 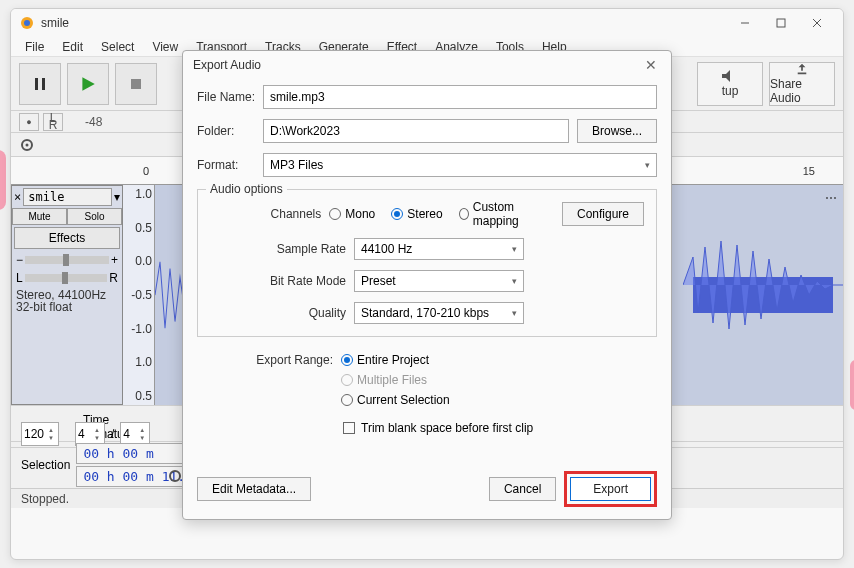 I want to click on stop-button, so click(x=136, y=84).